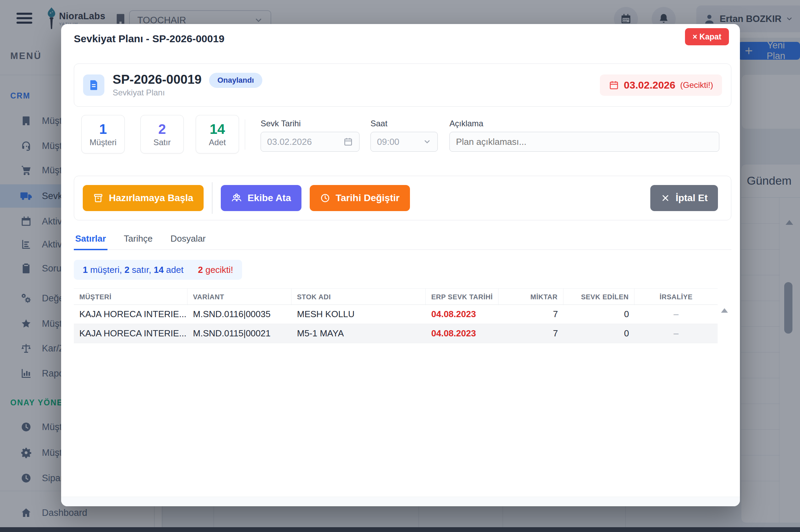 The image size is (800, 532). What do you see at coordinates (94, 85) in the screenshot?
I see `document-icon` at bounding box center [94, 85].